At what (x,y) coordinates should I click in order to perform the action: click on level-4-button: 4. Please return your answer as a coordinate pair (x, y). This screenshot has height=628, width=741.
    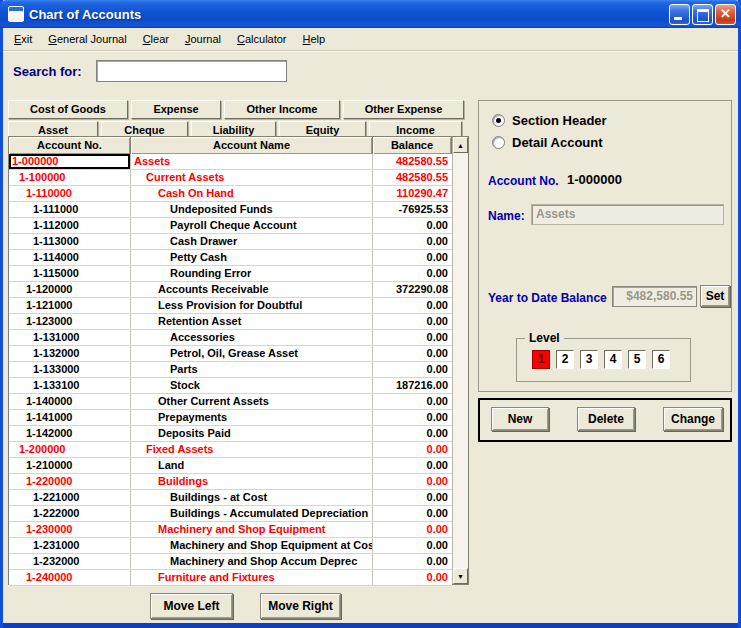
    Looking at the image, I should click on (613, 360).